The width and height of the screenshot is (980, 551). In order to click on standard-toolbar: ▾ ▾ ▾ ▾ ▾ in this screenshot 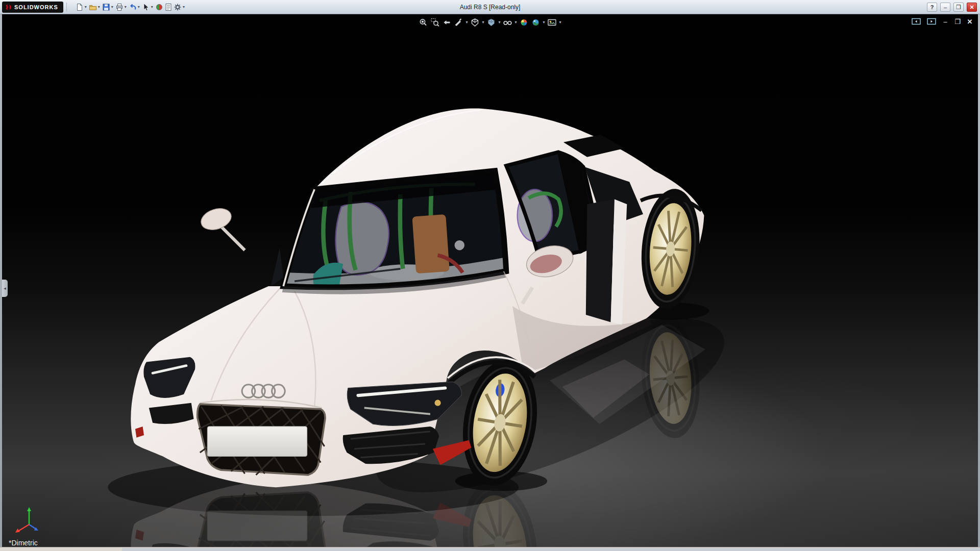, I will do `click(131, 7)`.